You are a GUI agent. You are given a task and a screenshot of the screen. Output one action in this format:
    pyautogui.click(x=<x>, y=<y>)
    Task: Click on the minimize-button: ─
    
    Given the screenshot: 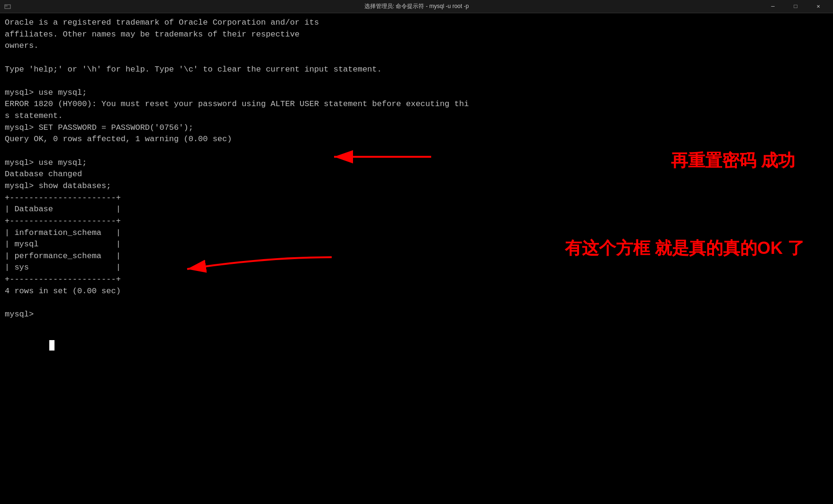 What is the action you would take?
    pyautogui.click(x=773, y=7)
    